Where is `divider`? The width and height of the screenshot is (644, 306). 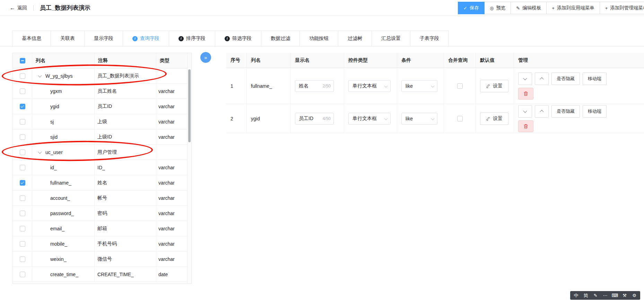
divider is located at coordinates (33, 8).